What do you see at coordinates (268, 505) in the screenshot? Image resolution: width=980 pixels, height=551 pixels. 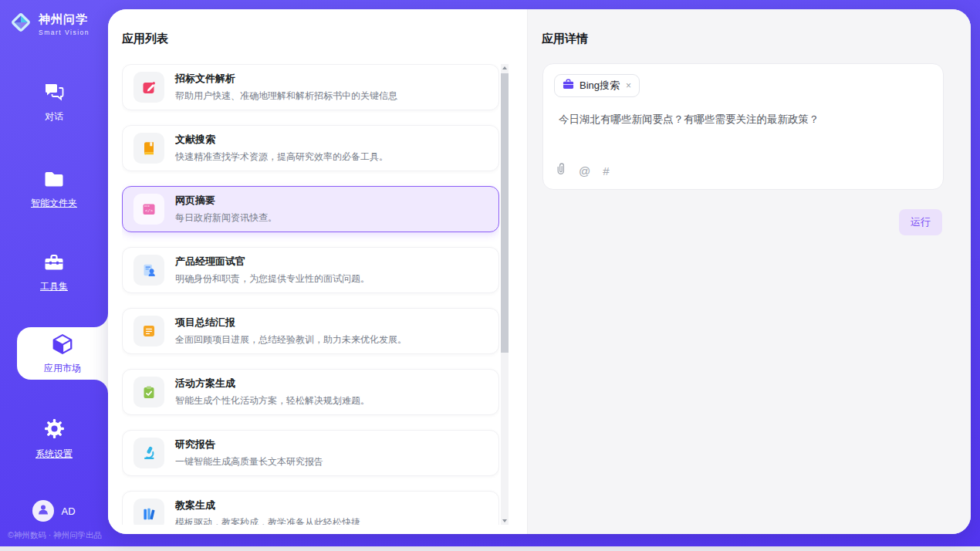 I see `app-item-title: 教案生成` at bounding box center [268, 505].